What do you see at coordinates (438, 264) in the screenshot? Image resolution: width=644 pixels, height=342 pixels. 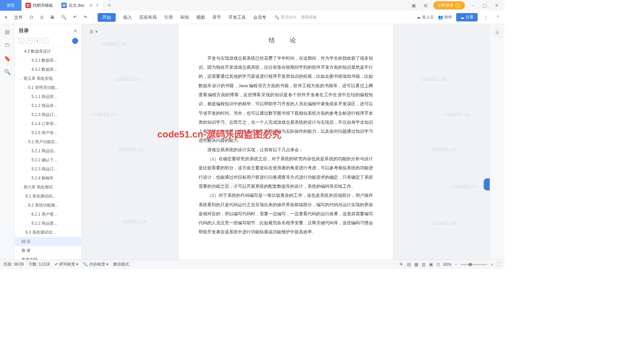 I see `zoom-fit-icon: ⊡` at bounding box center [438, 264].